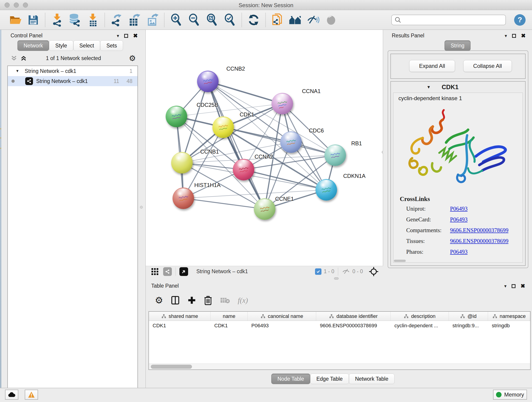 This screenshot has width=532, height=402. What do you see at coordinates (506, 286) in the screenshot?
I see `table-panel-menu-icon: ▾` at bounding box center [506, 286].